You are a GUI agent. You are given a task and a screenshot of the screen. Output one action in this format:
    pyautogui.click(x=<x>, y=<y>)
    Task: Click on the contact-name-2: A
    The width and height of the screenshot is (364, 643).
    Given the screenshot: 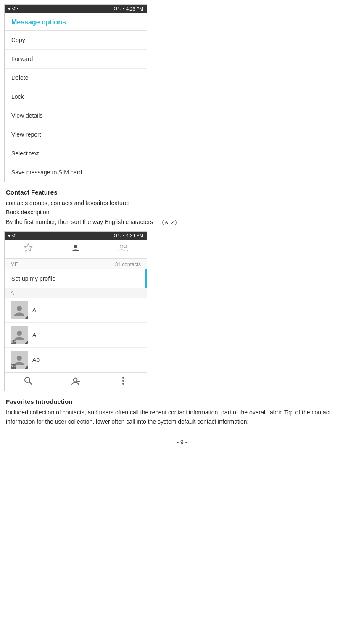 What is the action you would take?
    pyautogui.click(x=34, y=335)
    